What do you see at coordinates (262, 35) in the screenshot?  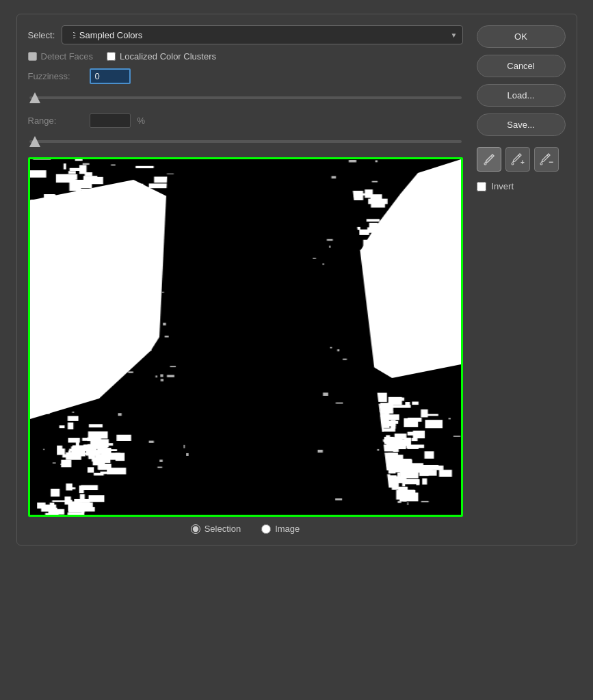 I see `select-dropdown-wrapper: 🗦 Sampled Colors Reds Yellows Greens Cya…` at bounding box center [262, 35].